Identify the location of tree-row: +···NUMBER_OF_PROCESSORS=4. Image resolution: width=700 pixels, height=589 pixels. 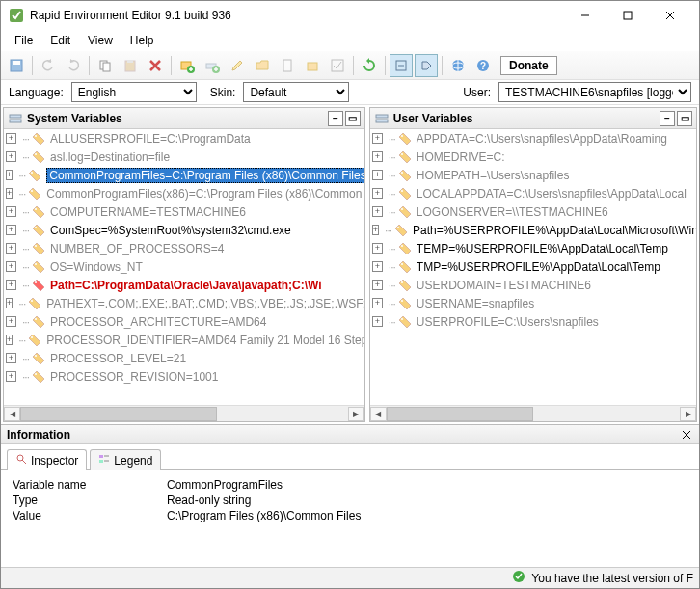
(184, 249).